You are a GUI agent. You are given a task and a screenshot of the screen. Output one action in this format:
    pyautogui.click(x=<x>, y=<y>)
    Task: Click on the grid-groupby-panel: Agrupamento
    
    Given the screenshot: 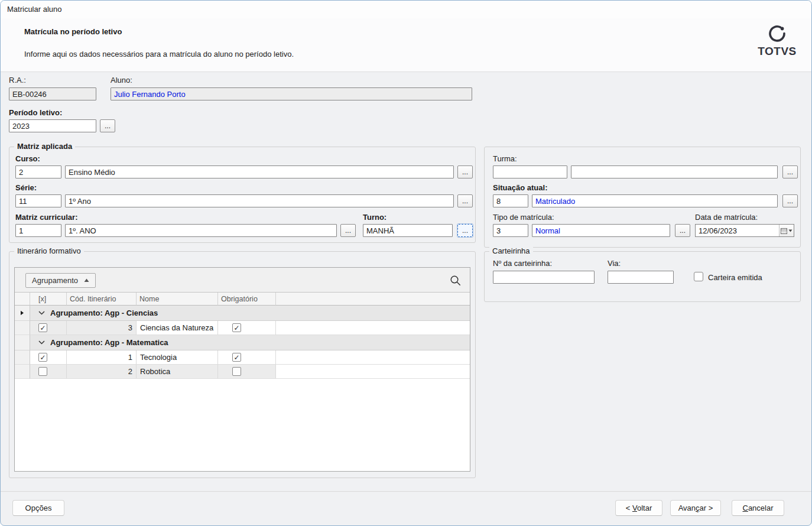 What is the action you would take?
    pyautogui.click(x=242, y=280)
    